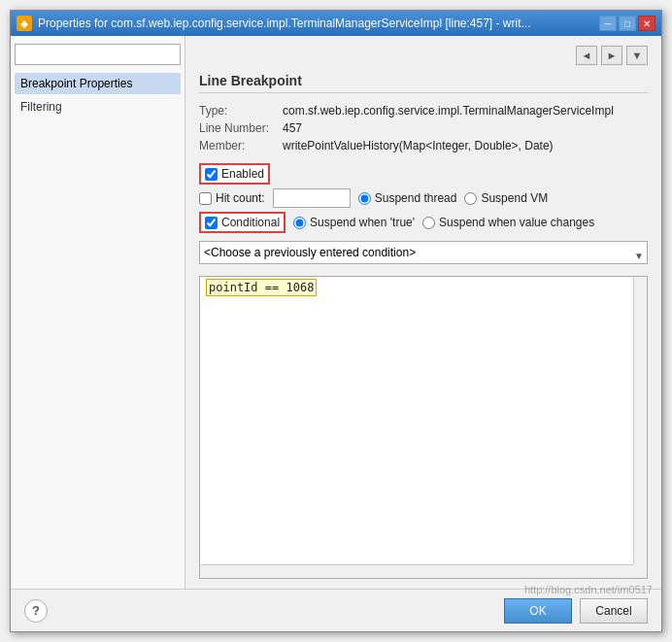 This screenshot has width=672, height=642. I want to click on enabled-checkbox-group: Enabled, so click(235, 174).